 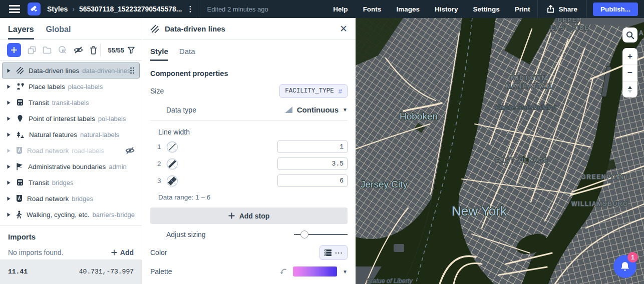 I want to click on tab-layers: Layers, so click(x=21, y=32).